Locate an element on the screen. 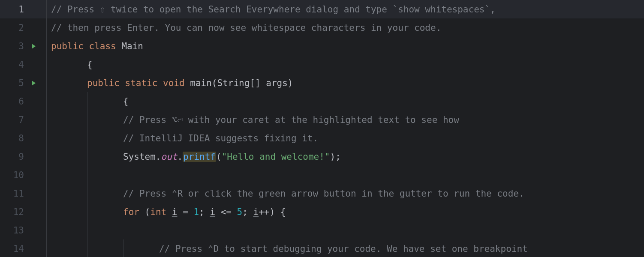 The image size is (644, 257). code-line: 11 // Press ⌃R or click the green arrow … is located at coordinates (322, 194).